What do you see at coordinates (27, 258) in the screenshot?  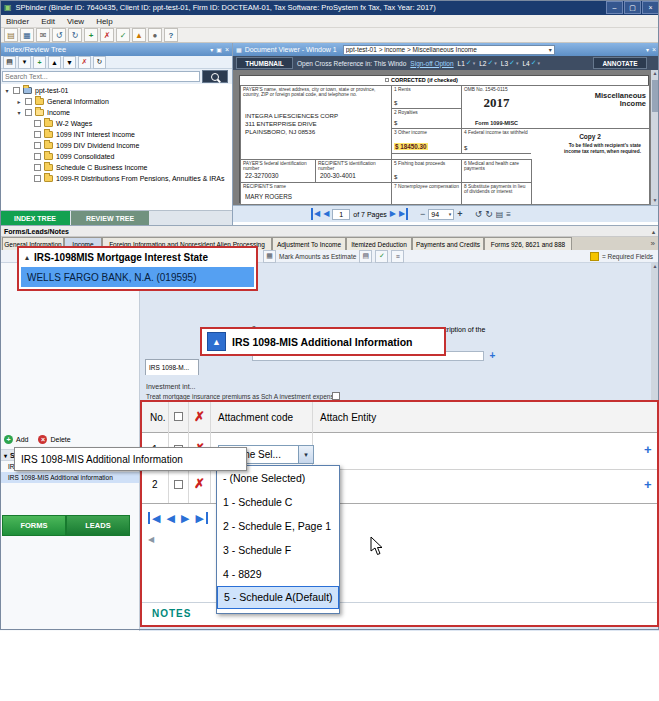 I see `collapse-up-icon: ▴` at bounding box center [27, 258].